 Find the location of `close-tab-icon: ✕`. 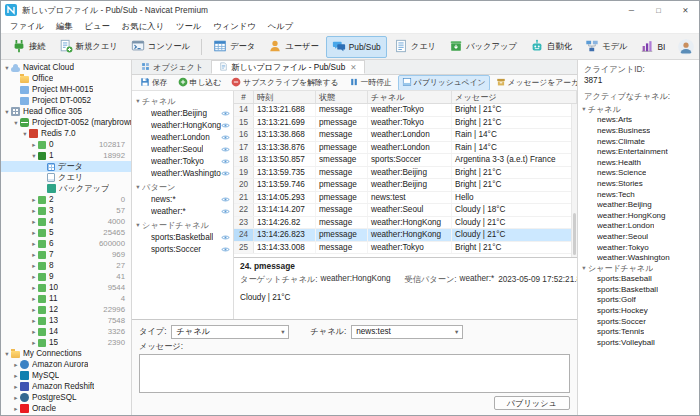

close-tab-icon: ✕ is located at coordinates (353, 68).